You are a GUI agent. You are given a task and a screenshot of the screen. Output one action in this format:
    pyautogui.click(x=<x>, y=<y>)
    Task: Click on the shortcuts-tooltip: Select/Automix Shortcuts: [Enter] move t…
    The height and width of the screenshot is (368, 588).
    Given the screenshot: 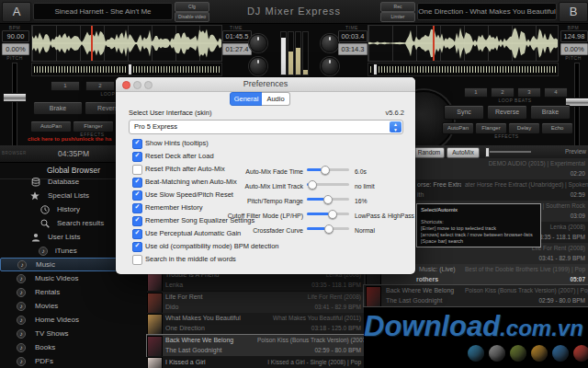 What is the action you would take?
    pyautogui.click(x=479, y=225)
    